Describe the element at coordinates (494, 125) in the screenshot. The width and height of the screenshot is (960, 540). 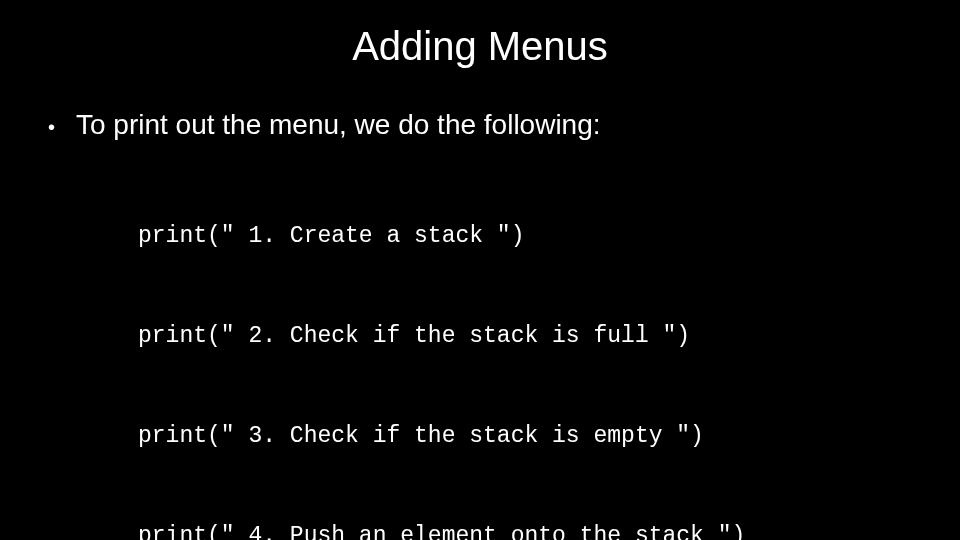
I see `bullet-text: To print out the menu, we do the followi…` at that location.